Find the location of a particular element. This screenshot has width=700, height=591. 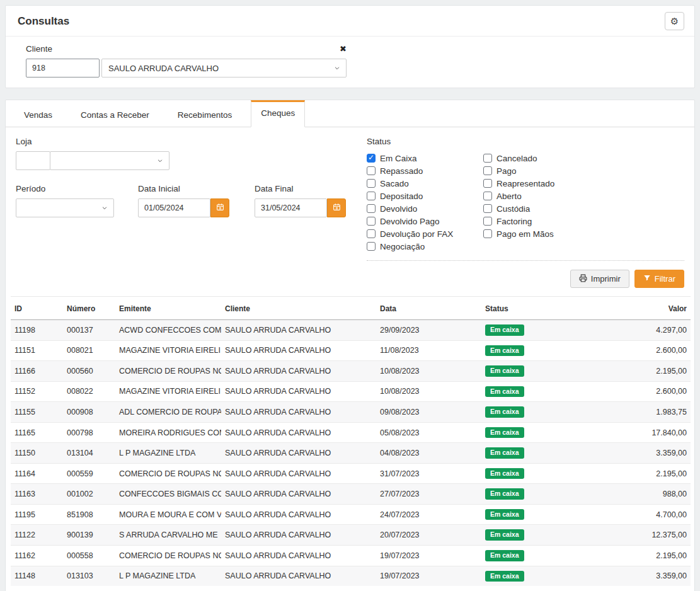

cell-data: 05/08/2023 is located at coordinates (428, 432).